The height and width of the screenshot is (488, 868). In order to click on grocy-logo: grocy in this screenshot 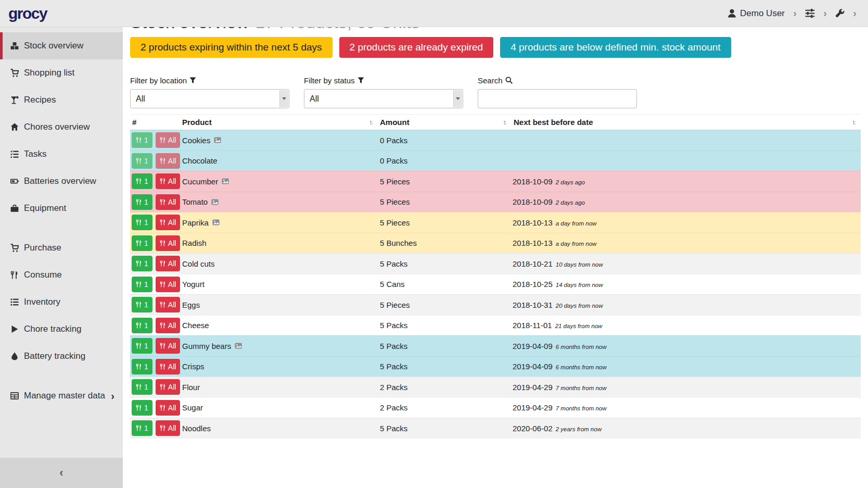, I will do `click(28, 14)`.